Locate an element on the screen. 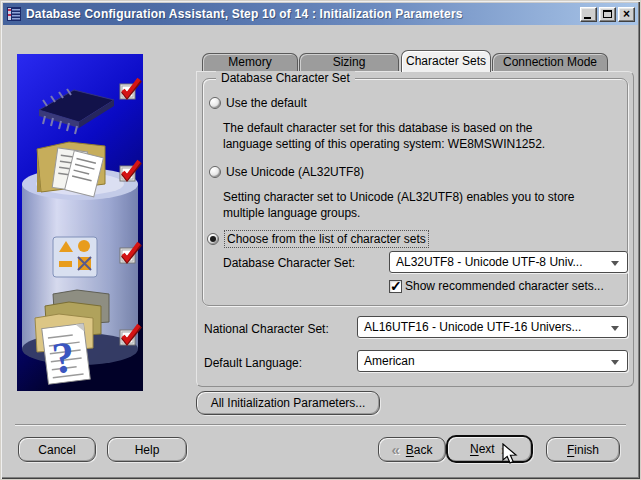  tab-character-sets: Character Sets is located at coordinates (446, 61).